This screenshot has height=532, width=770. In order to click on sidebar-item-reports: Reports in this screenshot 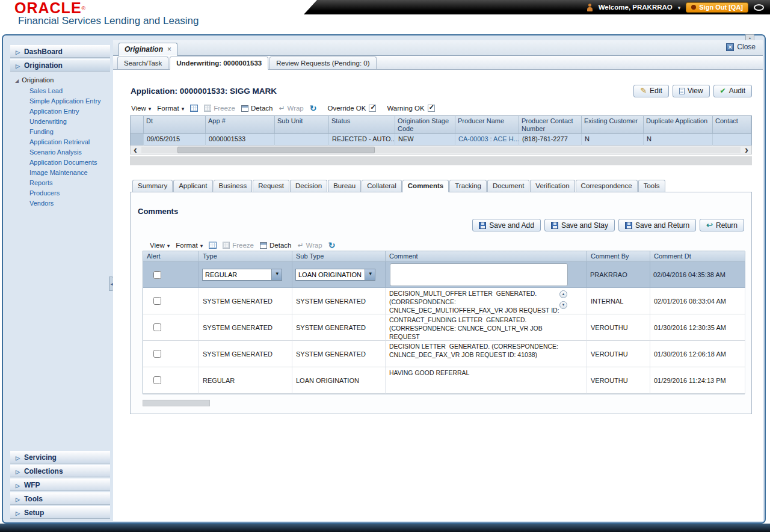, I will do `click(62, 183)`.